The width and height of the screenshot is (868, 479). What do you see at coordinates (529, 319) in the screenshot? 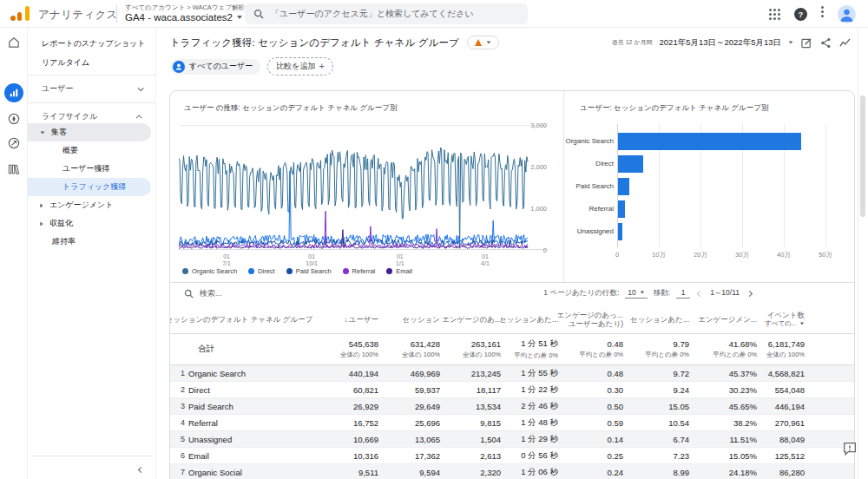
I see `column-header-5: セッションあた...` at bounding box center [529, 319].